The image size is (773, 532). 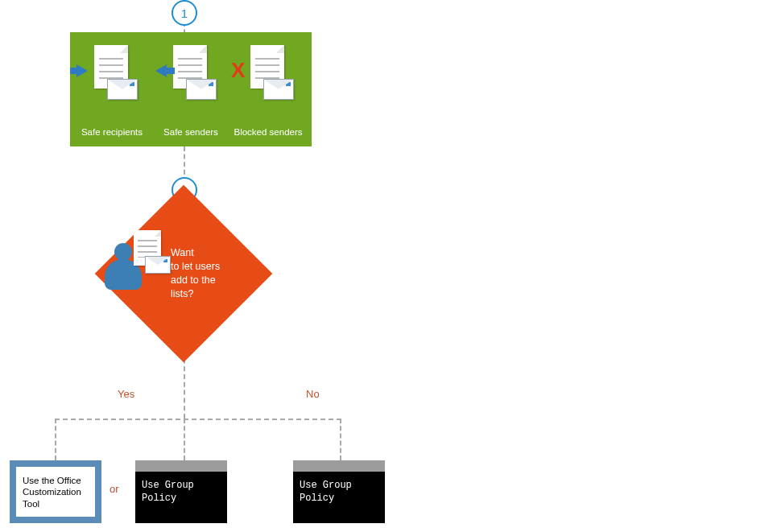 I want to click on branch-no-label: No, so click(x=312, y=394).